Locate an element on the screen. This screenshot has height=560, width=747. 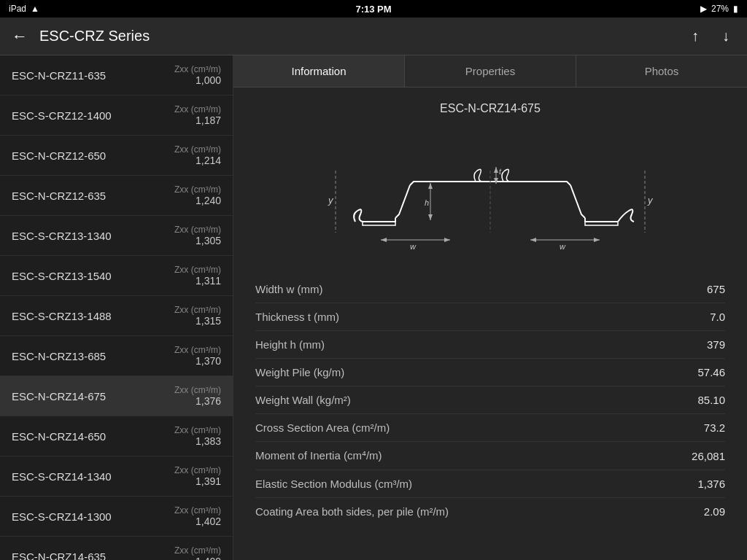
list-item-value: Zxx (cm³/m) 1,315 is located at coordinates (198, 316).